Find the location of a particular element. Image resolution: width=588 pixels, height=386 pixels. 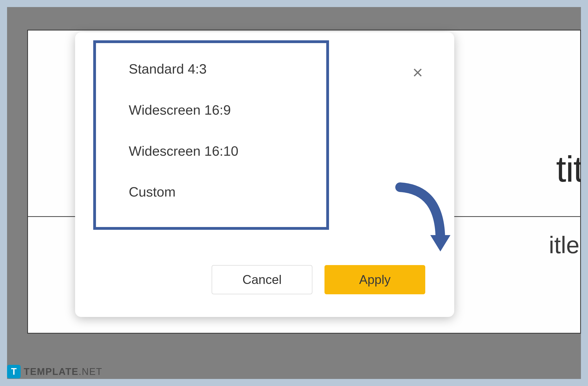

slide-title-placeholder: tit is located at coordinates (568, 169).